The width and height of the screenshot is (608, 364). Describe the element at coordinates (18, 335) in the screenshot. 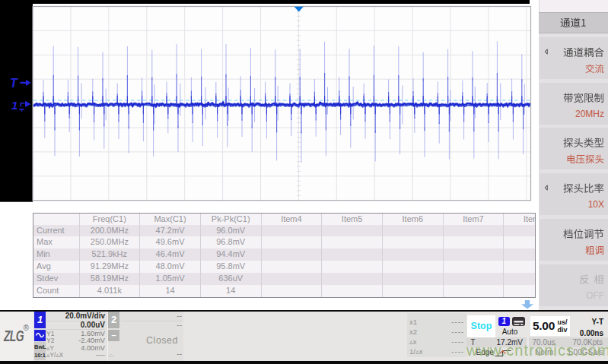

I see `zlg-logo: ZLG ®` at that location.